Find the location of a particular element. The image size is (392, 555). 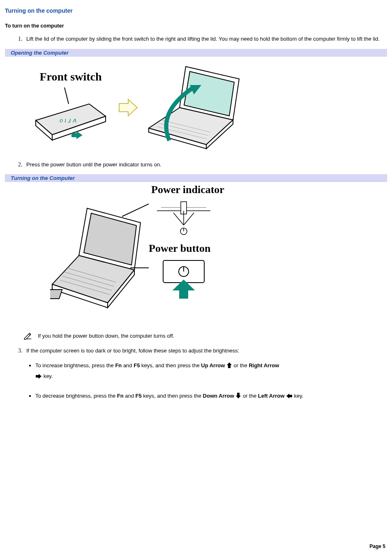

open-laptop-illustration is located at coordinates (194, 108).